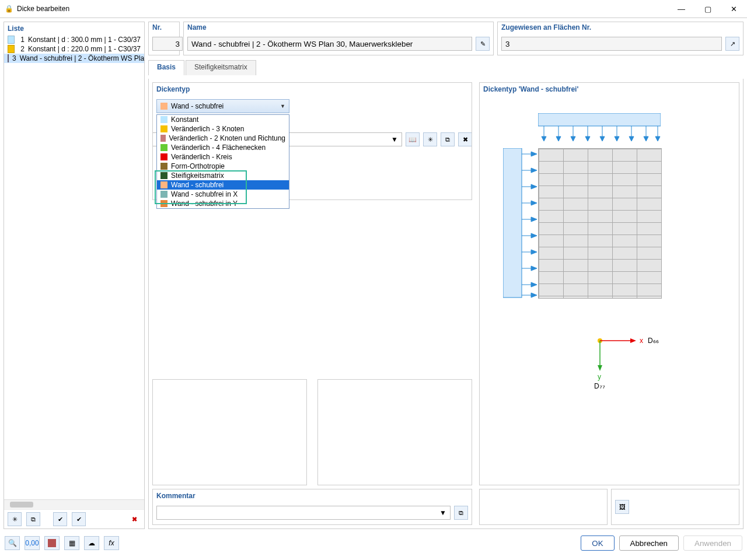 Image resolution: width=747 pixels, height=560 pixels. Describe the element at coordinates (12, 543) in the screenshot. I see `help-icon: 🔍` at that location.